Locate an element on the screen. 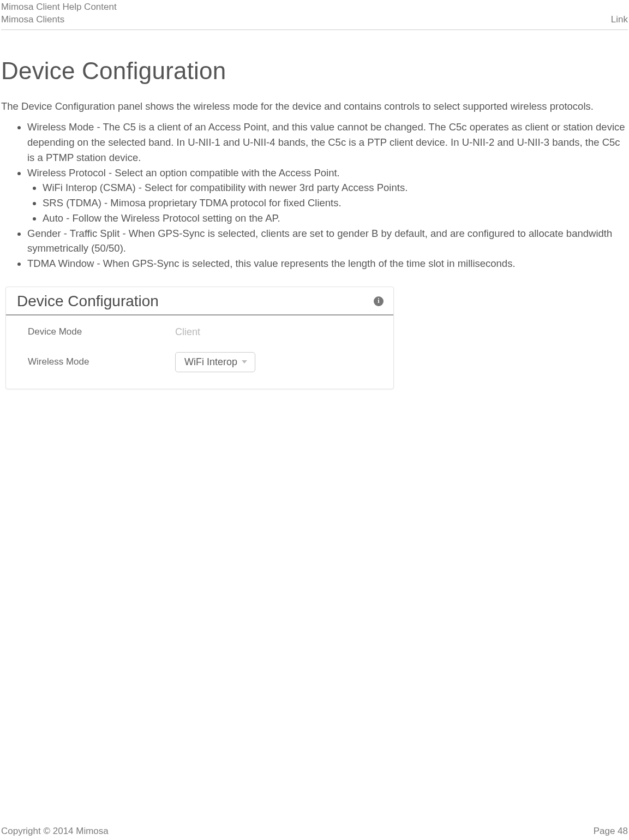 The width and height of the screenshot is (629, 840). nested-bullet-list: WiFi Interop (CSMA) - Select for compati… is located at coordinates (327, 203).